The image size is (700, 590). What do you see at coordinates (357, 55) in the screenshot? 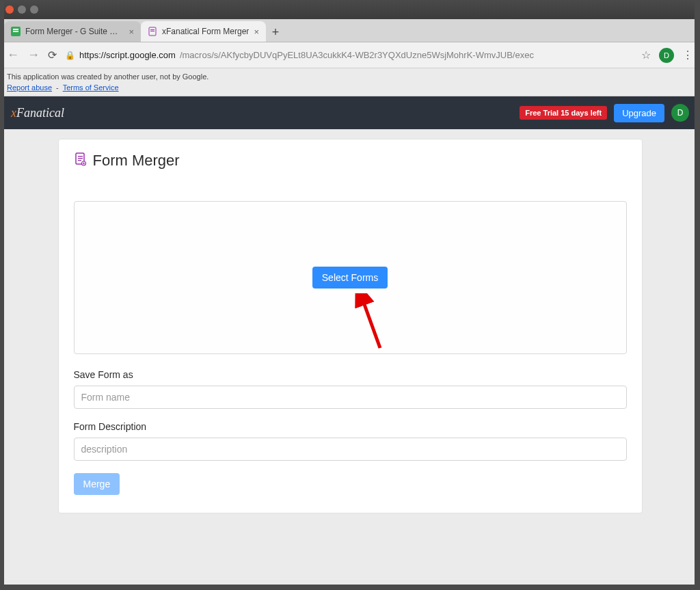
I see `url-path: /macros/s/AKfycbyDUVqPyELt8UA3cukkK4-WB2…` at bounding box center [357, 55].